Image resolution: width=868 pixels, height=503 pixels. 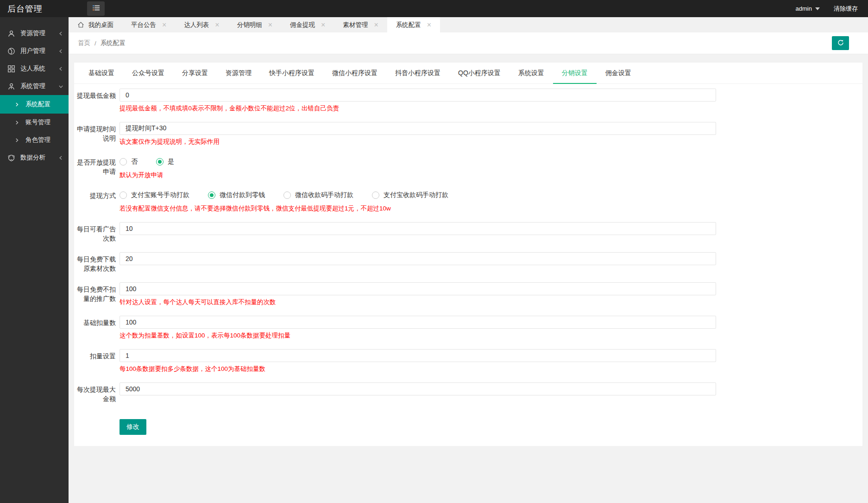 I want to click on breadcrumb-home: 首页, so click(x=84, y=43).